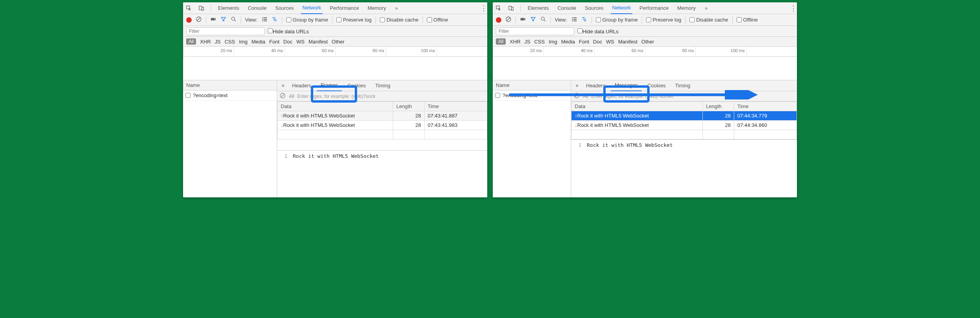 This screenshot has height=318, width=980. Describe the element at coordinates (684, 125) in the screenshot. I see `message-row: ↓Rock it with HTML5 WebSocket 28 07:44:3…` at that location.